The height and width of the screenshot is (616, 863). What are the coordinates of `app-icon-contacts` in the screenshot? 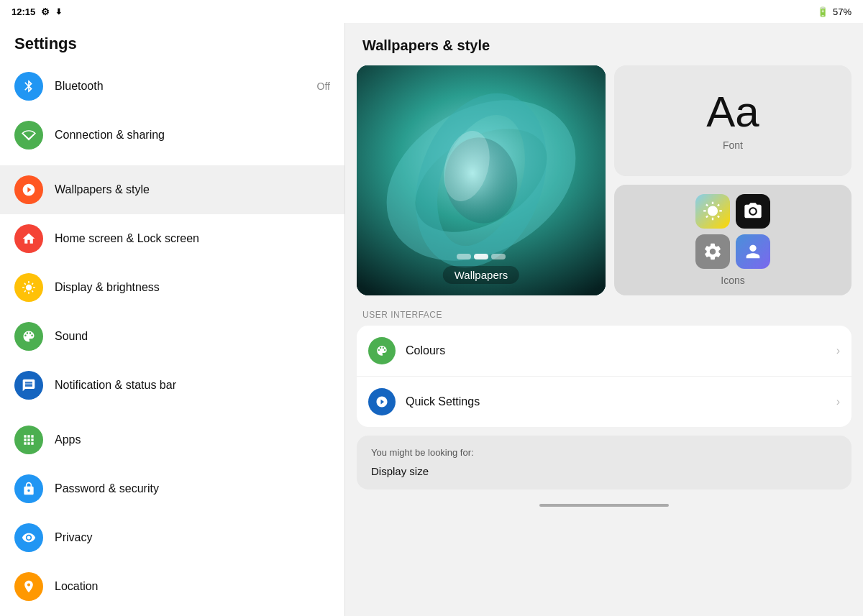 It's located at (753, 252).